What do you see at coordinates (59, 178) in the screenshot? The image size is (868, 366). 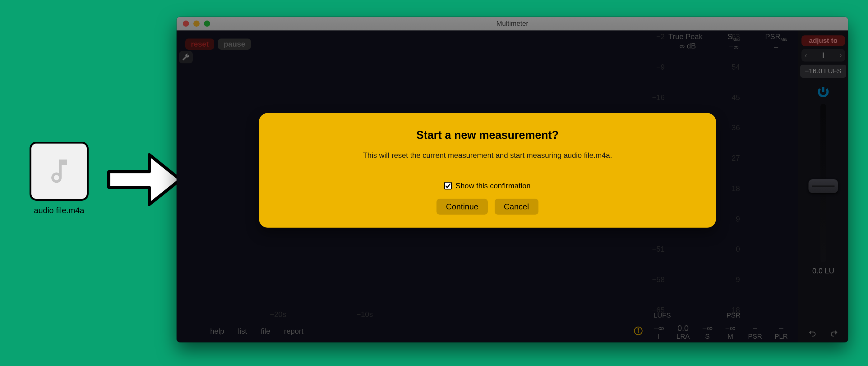 I see `drag-source-file: audio file.m4a` at bounding box center [59, 178].